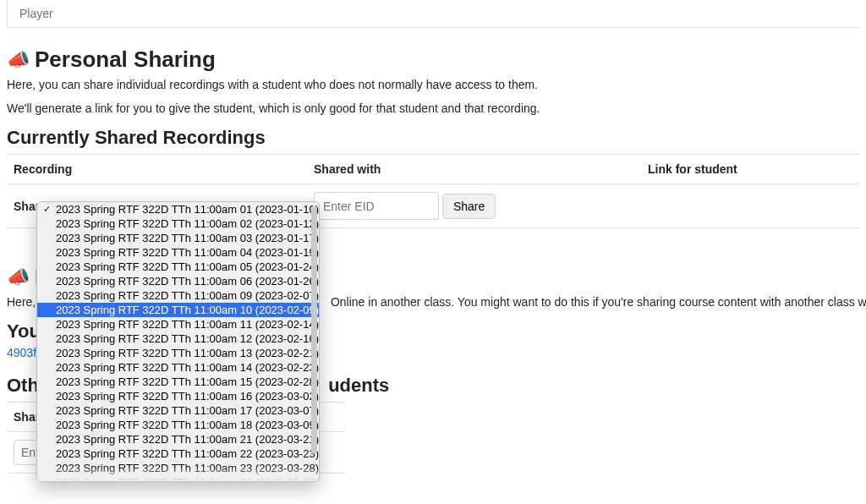 The image size is (866, 504). What do you see at coordinates (178, 382) in the screenshot?
I see `dropdown-option: 2023 Spring RTF 322D TTh 11:00am 15 (202…` at bounding box center [178, 382].